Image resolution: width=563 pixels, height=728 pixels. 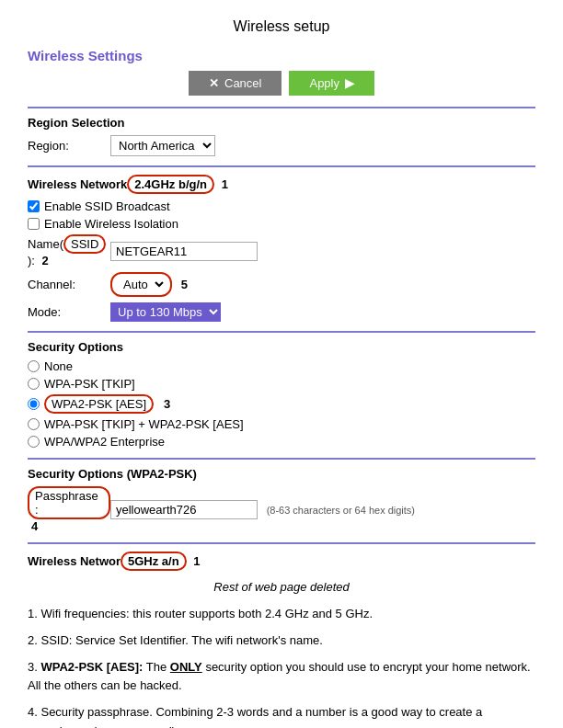 I want to click on mode-value-cell: Up to 130 Mbps, so click(x=323, y=313).